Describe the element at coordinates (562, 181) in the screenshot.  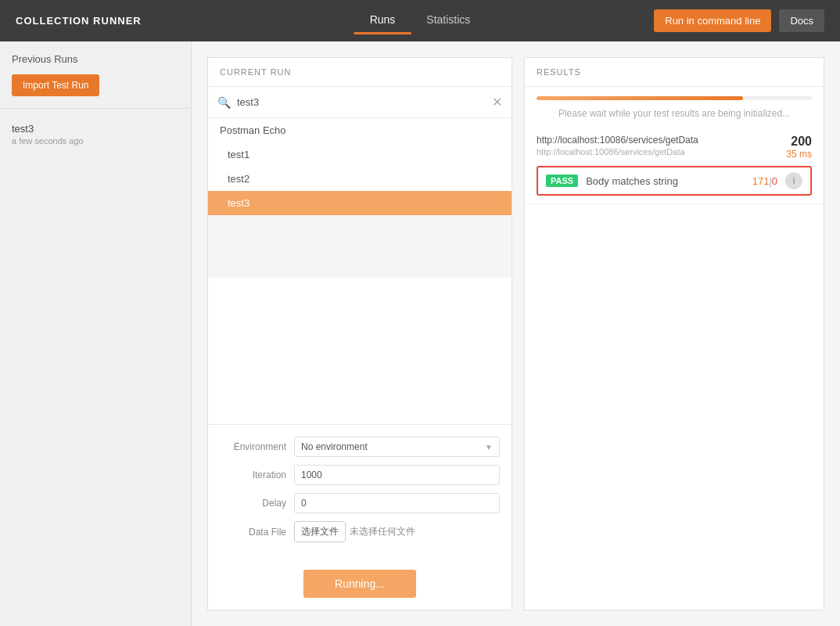
I see `pass-badge: PASS` at that location.